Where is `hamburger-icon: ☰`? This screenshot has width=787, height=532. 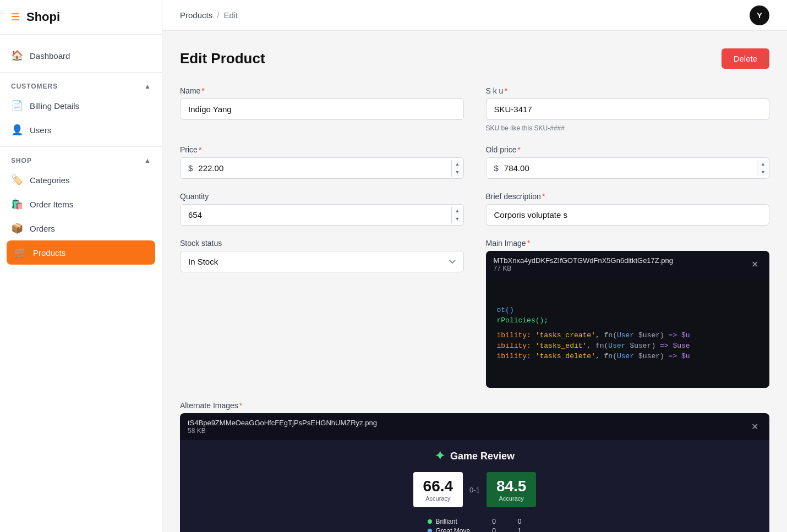 hamburger-icon: ☰ is located at coordinates (15, 17).